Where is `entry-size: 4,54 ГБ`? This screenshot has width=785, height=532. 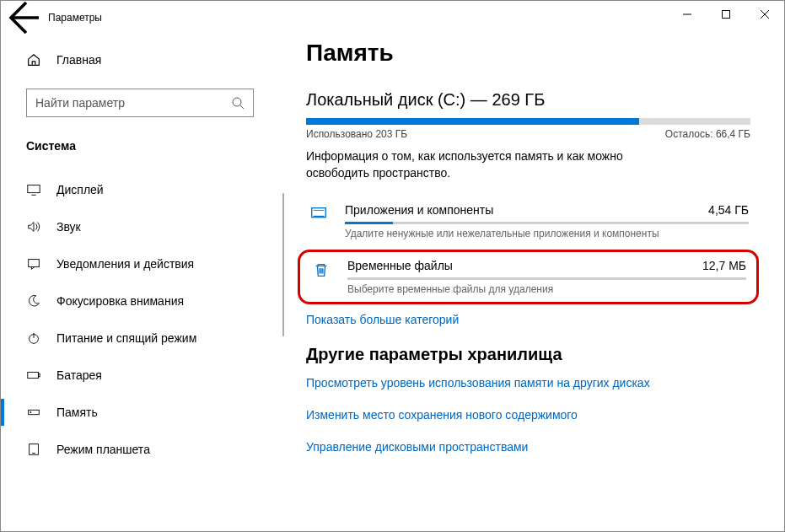 entry-size: 4,54 ГБ is located at coordinates (729, 210).